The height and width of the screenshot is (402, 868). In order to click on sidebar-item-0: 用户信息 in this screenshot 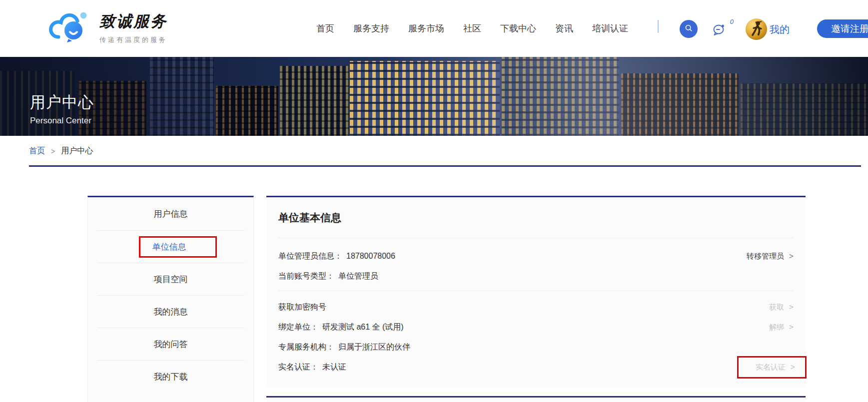, I will do `click(171, 214)`.